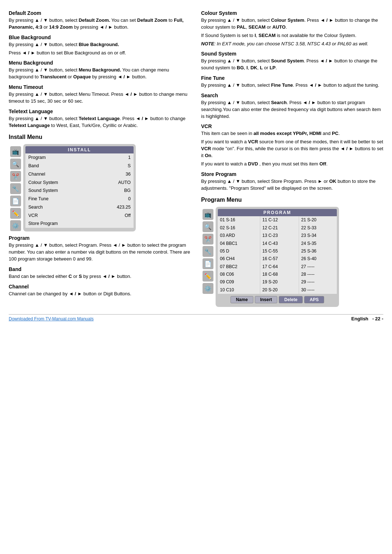  What do you see at coordinates (208, 227) in the screenshot?
I see `icon-search-pm: 🔍` at bounding box center [208, 227].